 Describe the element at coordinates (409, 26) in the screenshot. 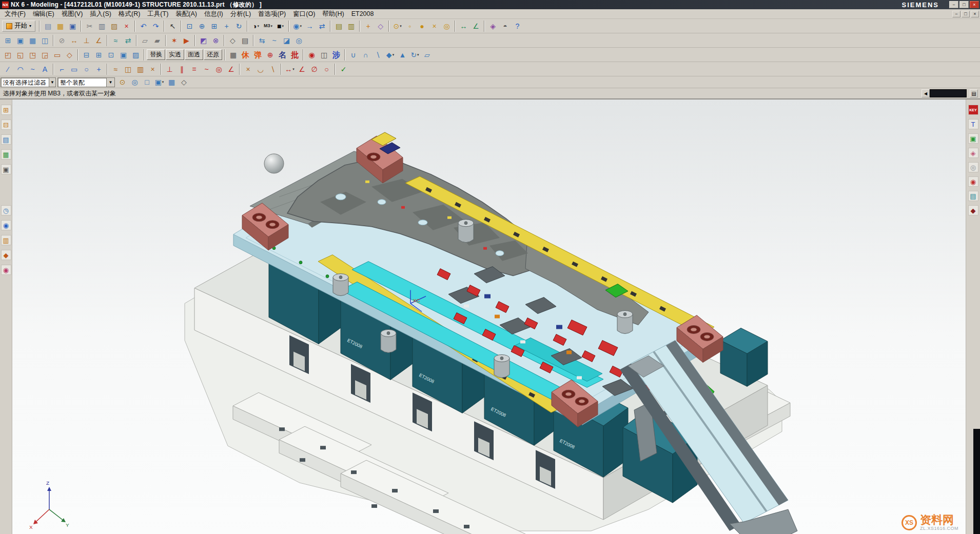

I see `end-point-snap-icon: ◦` at that location.